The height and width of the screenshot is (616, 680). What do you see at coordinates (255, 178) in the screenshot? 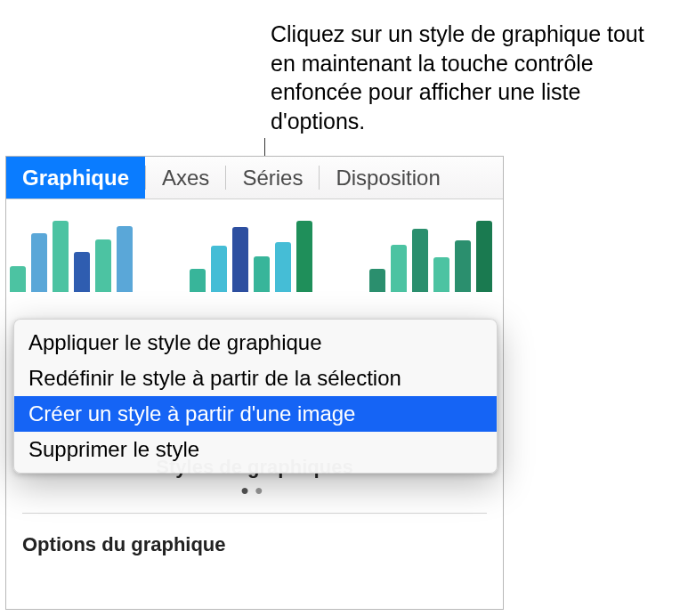
I see `tab-bar: Graphique Axes Séries Disposition` at bounding box center [255, 178].